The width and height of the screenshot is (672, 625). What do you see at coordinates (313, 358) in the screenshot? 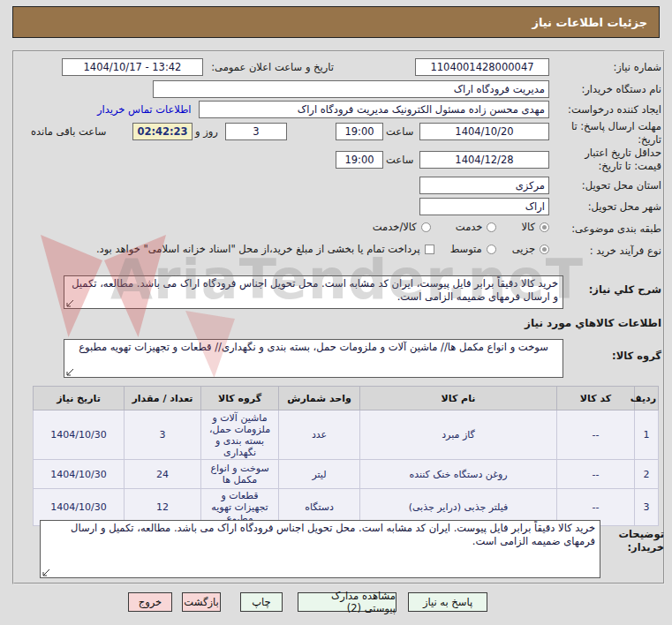
I see `goods-group-textarea: سوخت و انواع مکمل ها// ماشین آلات و ملزو…` at bounding box center [313, 358].